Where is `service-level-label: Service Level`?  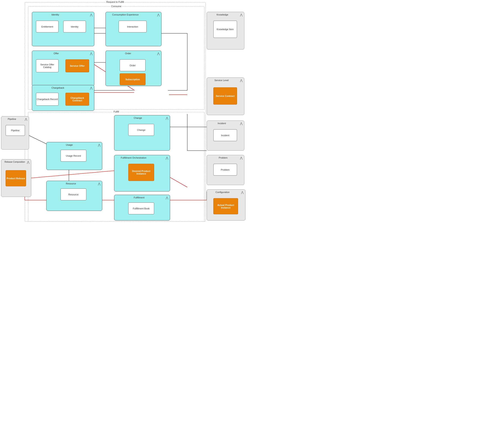
service-level-label: Service Level is located at coordinates (221, 80).